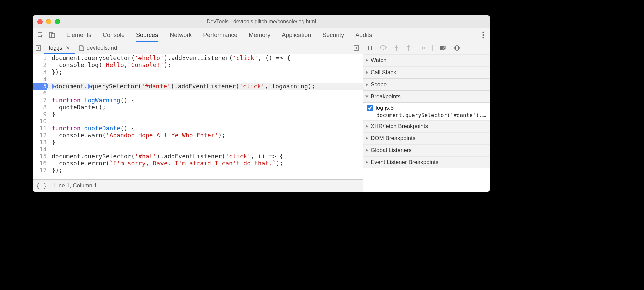  What do you see at coordinates (40, 65) in the screenshot?
I see `gutter-line: 2` at bounding box center [40, 65].